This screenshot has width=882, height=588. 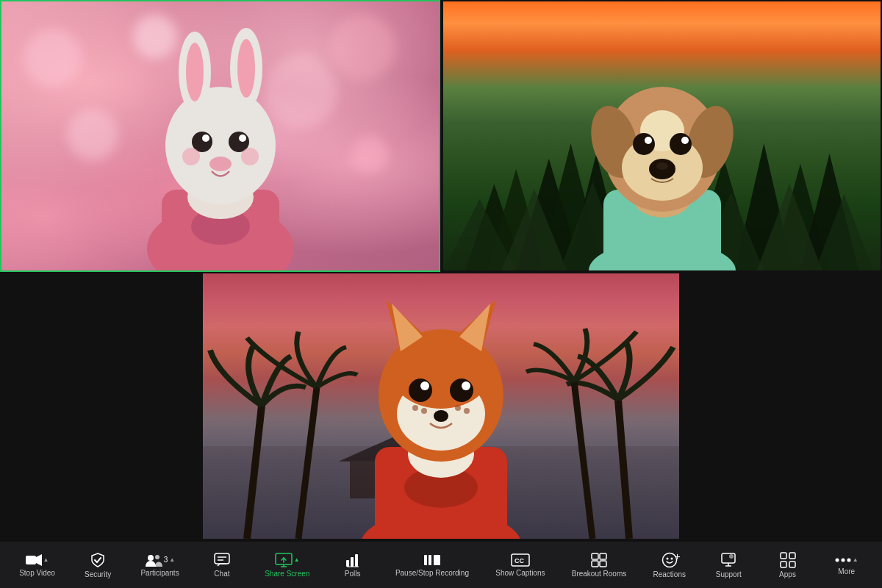 I want to click on reactions-label: Reactions, so click(x=670, y=575).